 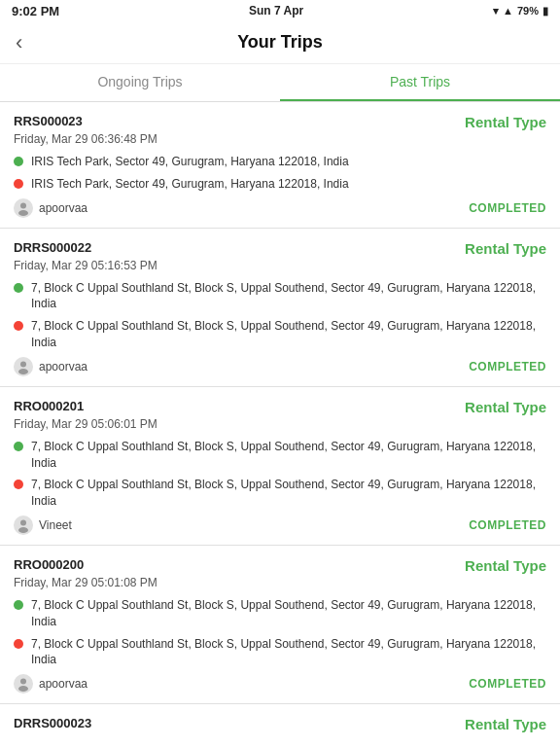 What do you see at coordinates (280, 525) in the screenshot?
I see `trip-footer: Vineet COMPLETED` at bounding box center [280, 525].